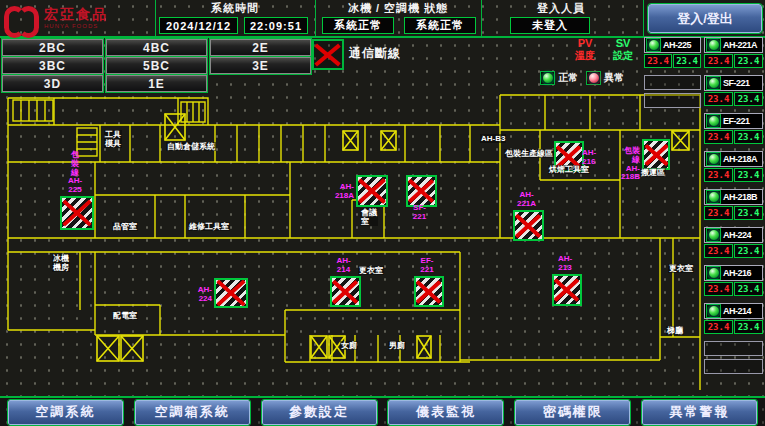  Describe the element at coordinates (66, 412) in the screenshot. I see `nav-button-0: 空調系統` at that location.